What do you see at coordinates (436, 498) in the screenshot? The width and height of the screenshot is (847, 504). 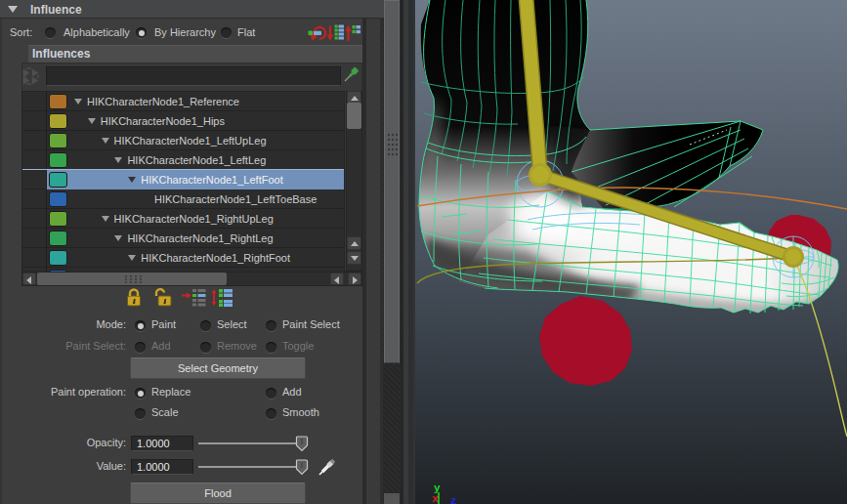 I see `svg-text: x` at bounding box center [436, 498].